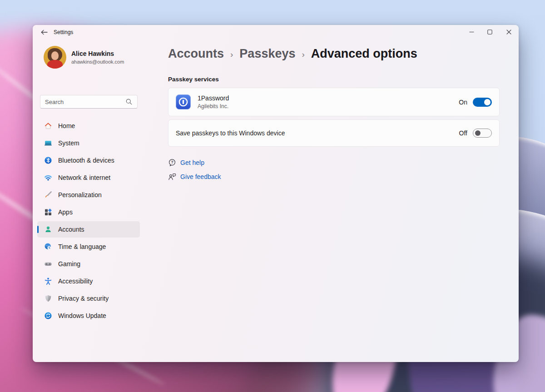 Image resolution: width=545 pixels, height=392 pixels. What do you see at coordinates (201, 177) in the screenshot?
I see `give-feedback-label: Give feedback` at bounding box center [201, 177].